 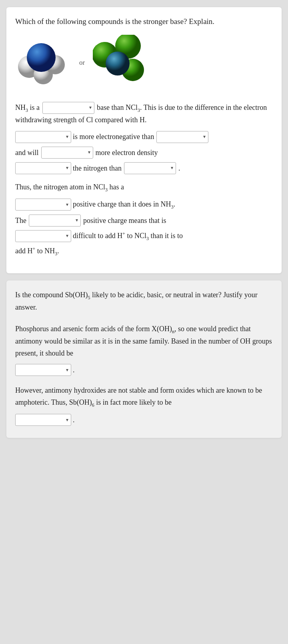 I want to click on dropdown-stronger-weaker, so click(x=68, y=108).